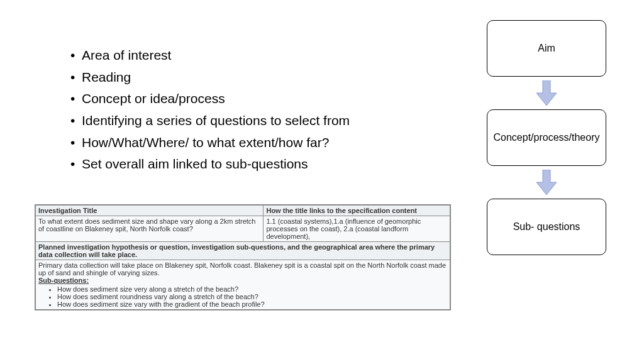 Image resolution: width=644 pixels, height=362 pixels. Describe the element at coordinates (357, 229) in the screenshot. I see `table-cell: 1.1 (coastal systems),1.a (influence of …` at that location.